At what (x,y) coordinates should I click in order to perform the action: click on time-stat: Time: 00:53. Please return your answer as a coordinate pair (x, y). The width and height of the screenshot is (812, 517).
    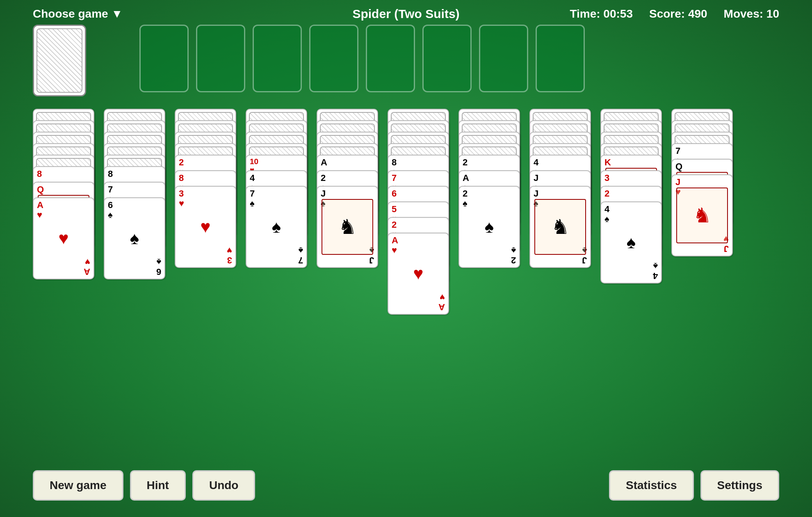
    Looking at the image, I should click on (601, 14).